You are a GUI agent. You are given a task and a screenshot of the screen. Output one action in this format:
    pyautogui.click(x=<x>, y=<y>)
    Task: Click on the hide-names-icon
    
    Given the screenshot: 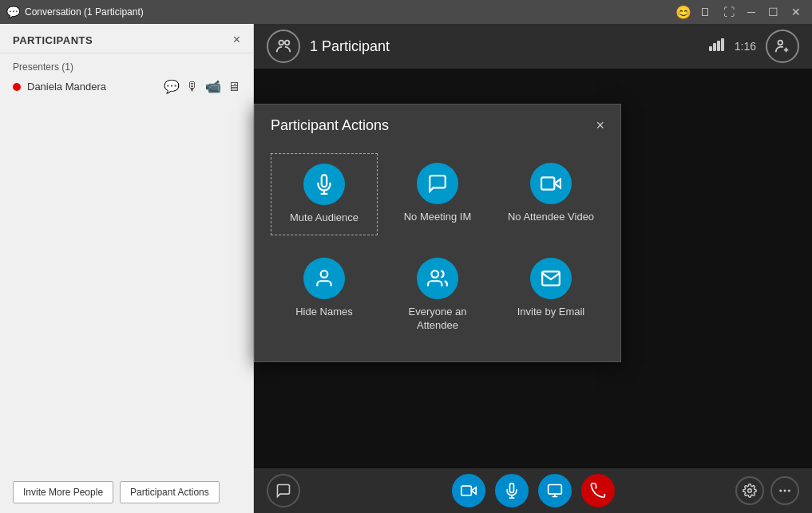 What is the action you would take?
    pyautogui.click(x=324, y=278)
    